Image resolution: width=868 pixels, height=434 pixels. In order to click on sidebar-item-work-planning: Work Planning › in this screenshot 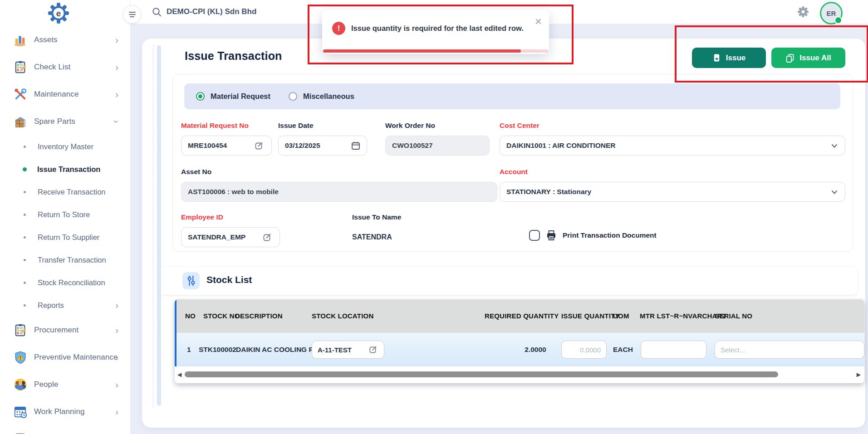, I will do `click(65, 412)`.